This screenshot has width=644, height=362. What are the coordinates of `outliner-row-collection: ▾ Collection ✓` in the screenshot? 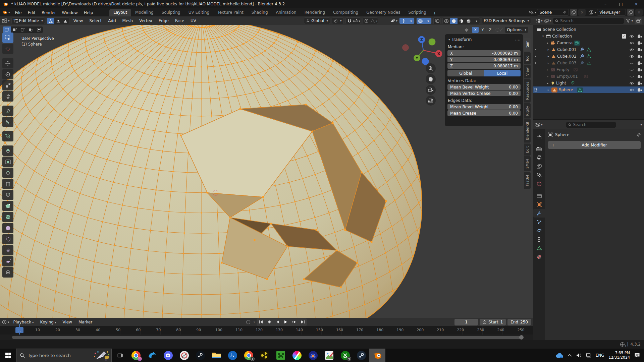 It's located at (589, 36).